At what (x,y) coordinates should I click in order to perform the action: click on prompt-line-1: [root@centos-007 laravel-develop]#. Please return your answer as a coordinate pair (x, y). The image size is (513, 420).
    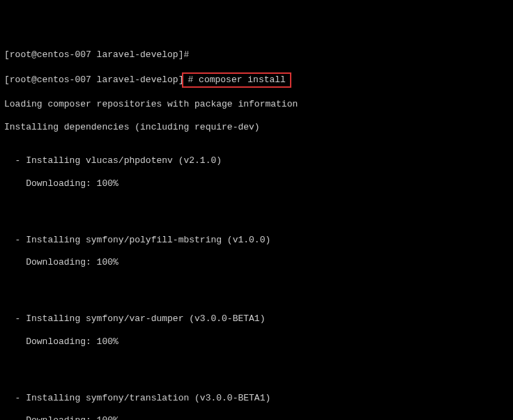
    Looking at the image, I should click on (256, 55).